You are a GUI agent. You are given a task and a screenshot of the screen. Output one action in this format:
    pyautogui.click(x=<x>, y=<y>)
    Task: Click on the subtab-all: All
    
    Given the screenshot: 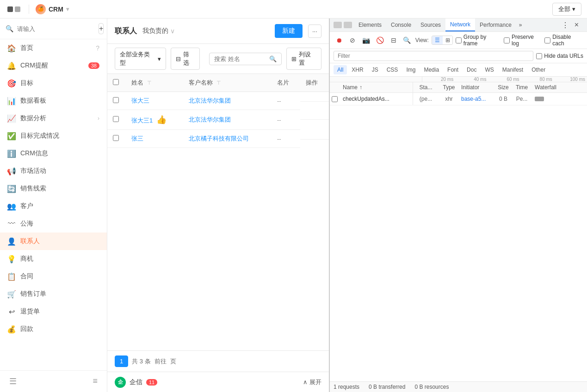 What is the action you would take?
    pyautogui.click(x=340, y=70)
    